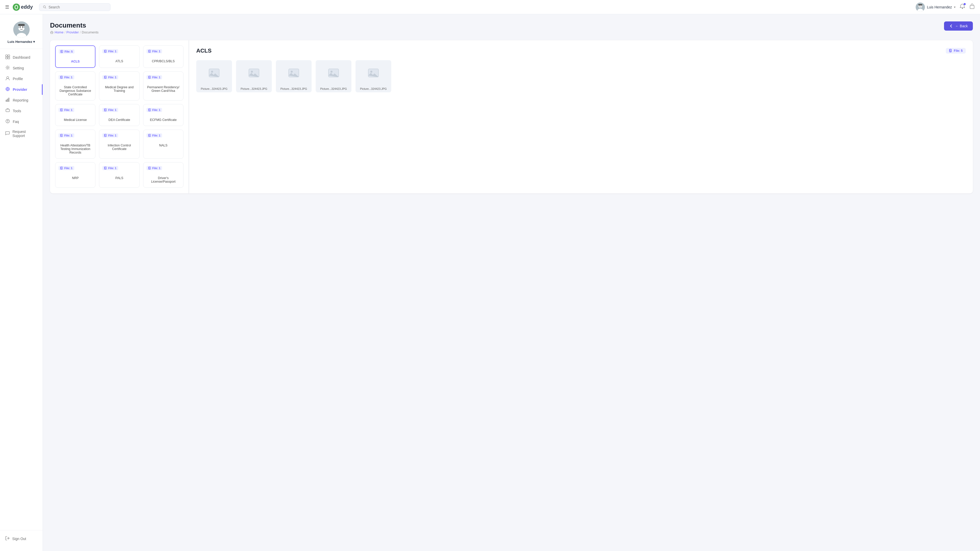 The image size is (980, 551). What do you see at coordinates (59, 32) in the screenshot?
I see `breadcrumb-home: Home` at bounding box center [59, 32].